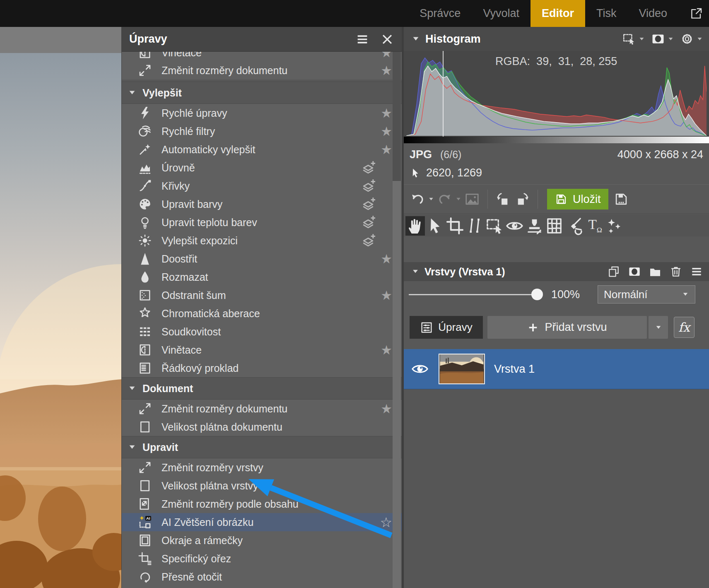  Describe the element at coordinates (262, 388) in the screenshot. I see `section-header-dokument: Dokument` at that location.